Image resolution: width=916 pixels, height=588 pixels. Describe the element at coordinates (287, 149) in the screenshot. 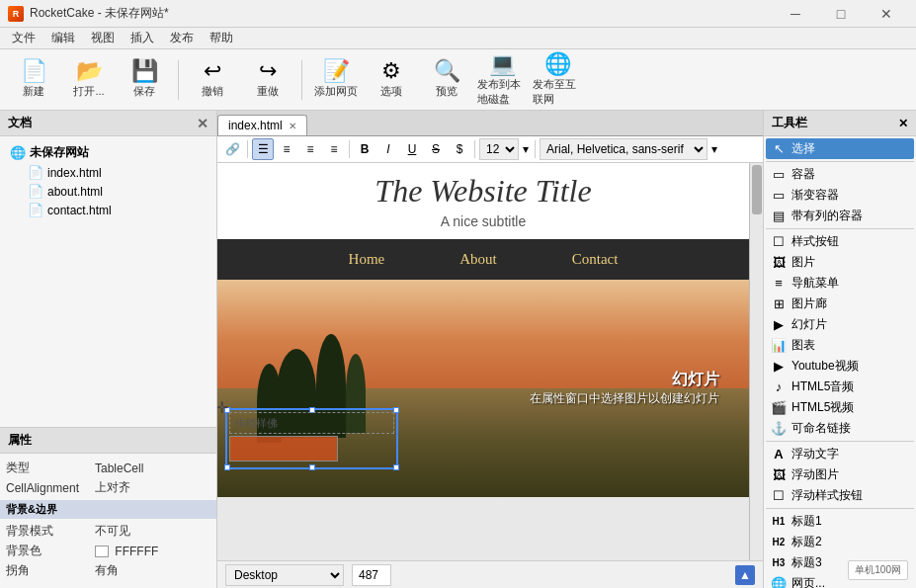

I see `align-center-button: ≡` at that location.